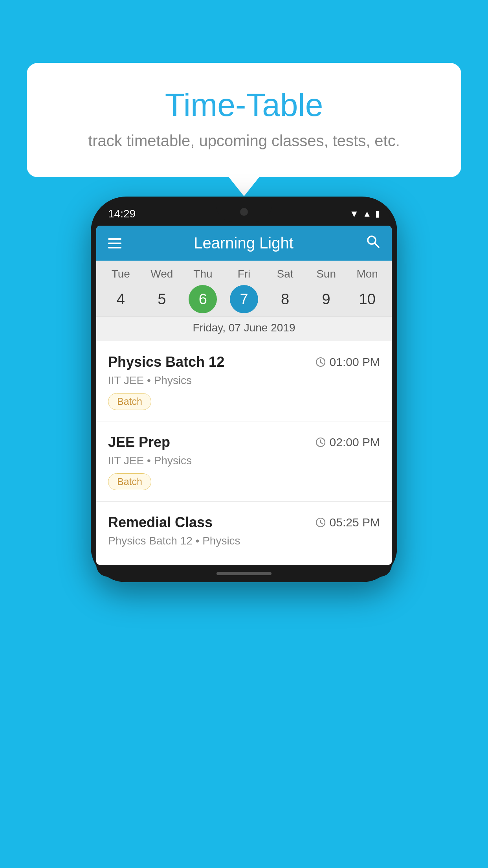  What do you see at coordinates (244, 442) in the screenshot?
I see `schedule-item-top: JEE Prep 02:00 PM` at bounding box center [244, 442].